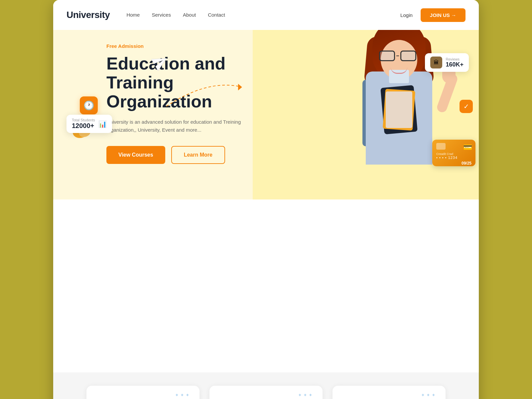 The width and height of the screenshot is (532, 399). I want to click on sparkles-1: ✦ ✦ ✦, so click(182, 395).